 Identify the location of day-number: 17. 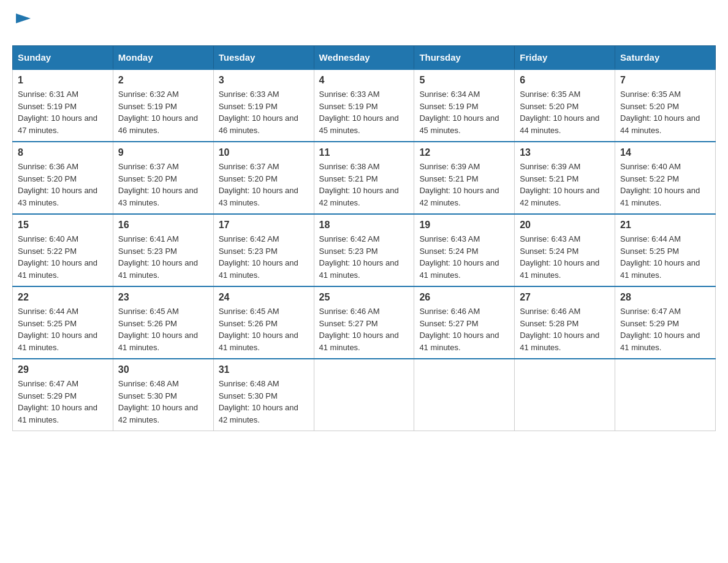
(264, 225).